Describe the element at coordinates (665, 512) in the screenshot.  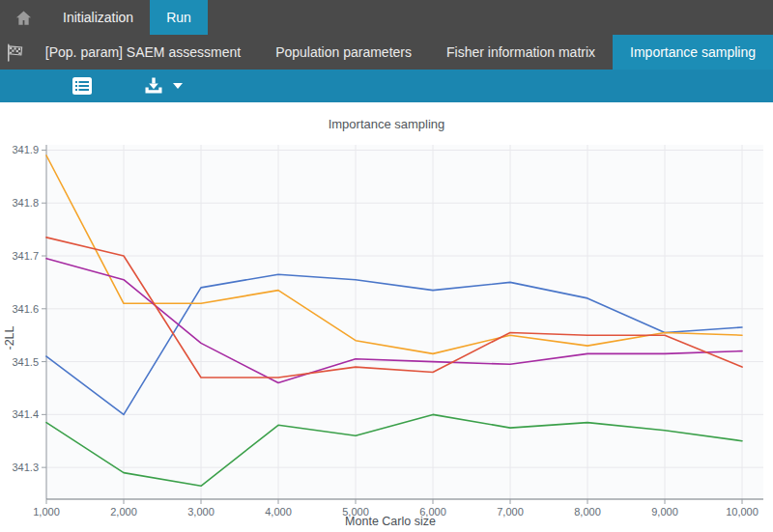
I see `x-tick-label: 9,000` at that location.